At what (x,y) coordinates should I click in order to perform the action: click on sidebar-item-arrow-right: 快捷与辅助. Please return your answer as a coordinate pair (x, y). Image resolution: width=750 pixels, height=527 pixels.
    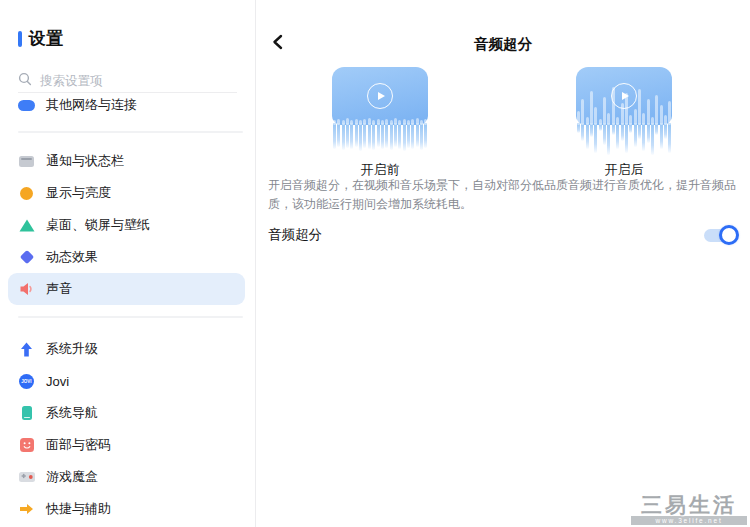
    Looking at the image, I should click on (128, 509).